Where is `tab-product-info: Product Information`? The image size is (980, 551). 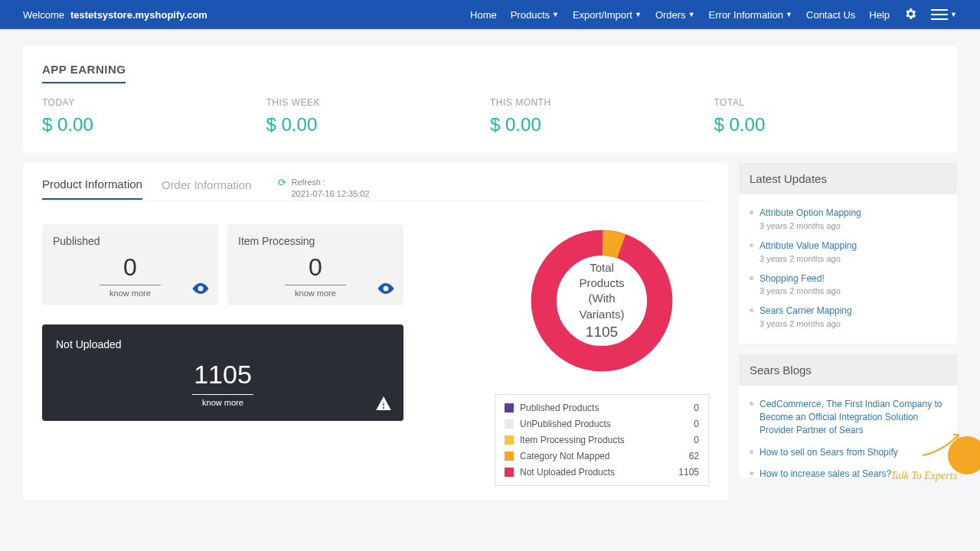 tab-product-info: Product Information is located at coordinates (92, 188).